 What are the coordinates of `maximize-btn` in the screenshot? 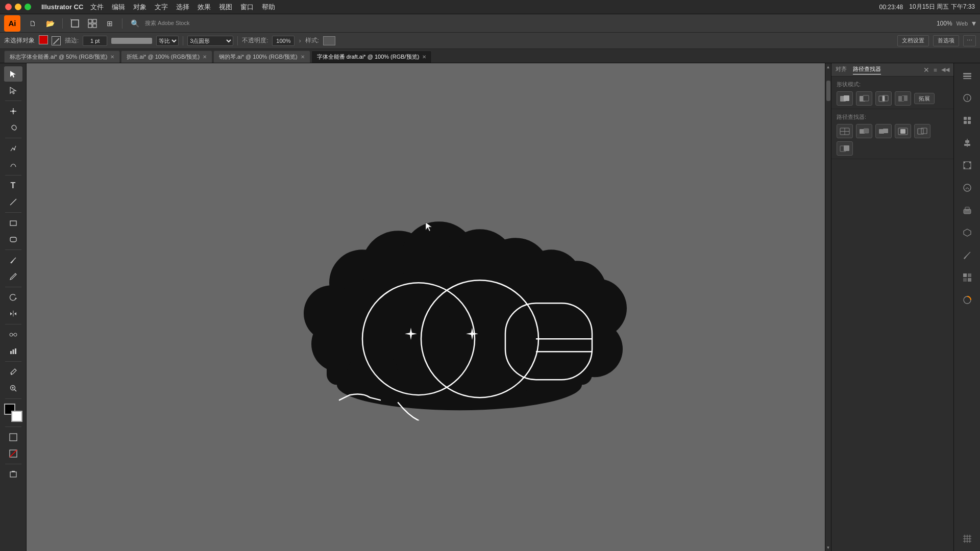 It's located at (28, 7).